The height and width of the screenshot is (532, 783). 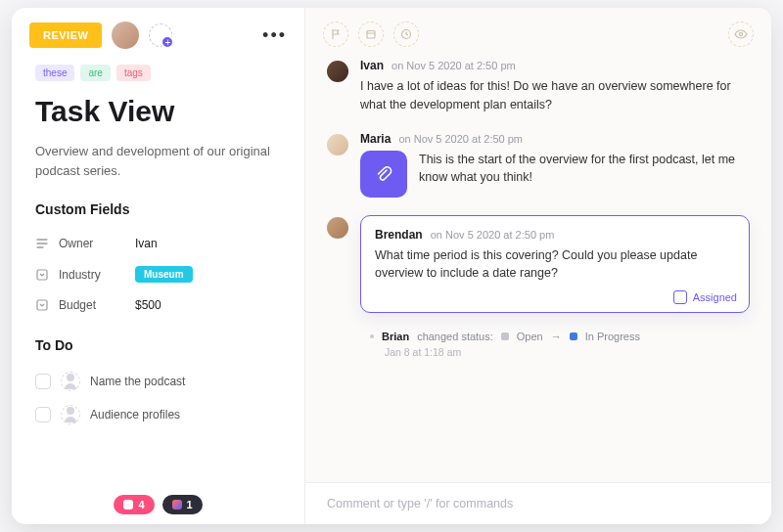 I want to click on activity-entry: Brian changed status: Open → In Progress, so click(x=560, y=336).